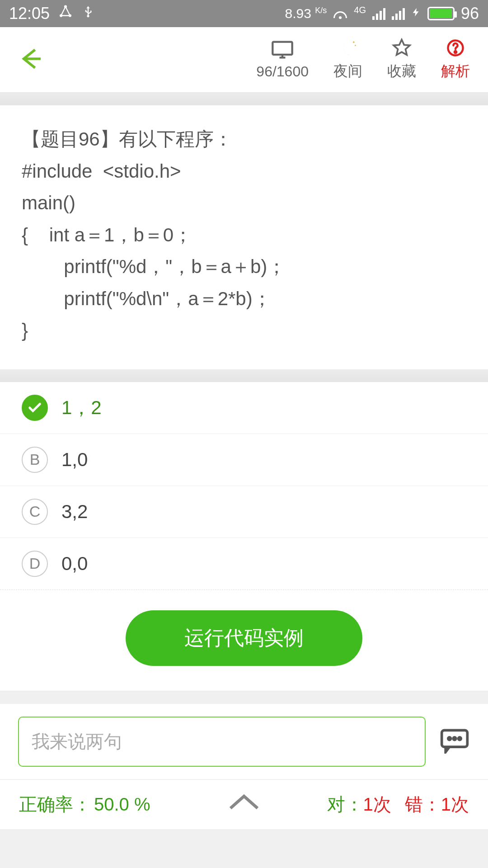  Describe the element at coordinates (379, 14) in the screenshot. I see `signal-icon` at that location.